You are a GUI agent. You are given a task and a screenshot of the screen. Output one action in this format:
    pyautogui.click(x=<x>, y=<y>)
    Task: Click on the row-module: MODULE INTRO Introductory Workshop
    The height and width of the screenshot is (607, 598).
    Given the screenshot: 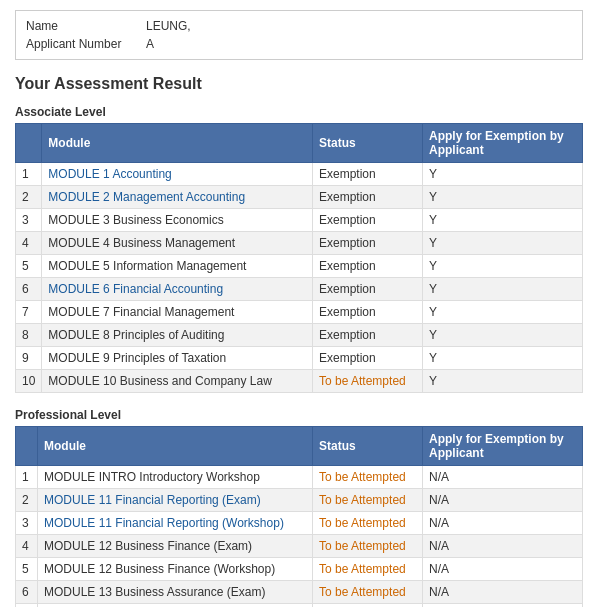 What is the action you would take?
    pyautogui.click(x=176, y=478)
    